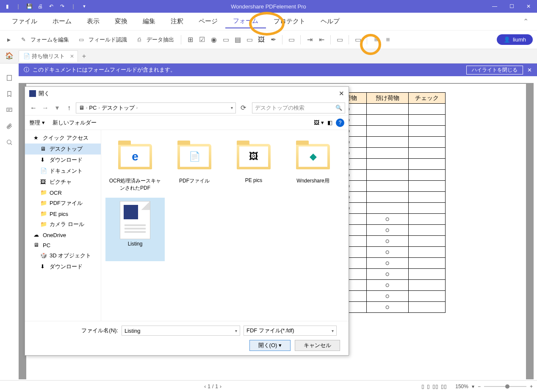 Image resolution: width=537 pixels, height=392 pixels. I want to click on import-data-icon: ⇥, so click(310, 40).